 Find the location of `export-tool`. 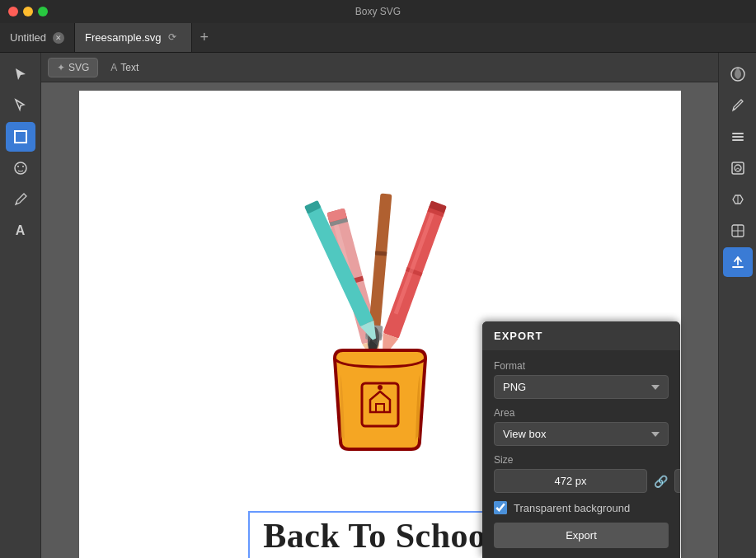

export-tool is located at coordinates (738, 262).